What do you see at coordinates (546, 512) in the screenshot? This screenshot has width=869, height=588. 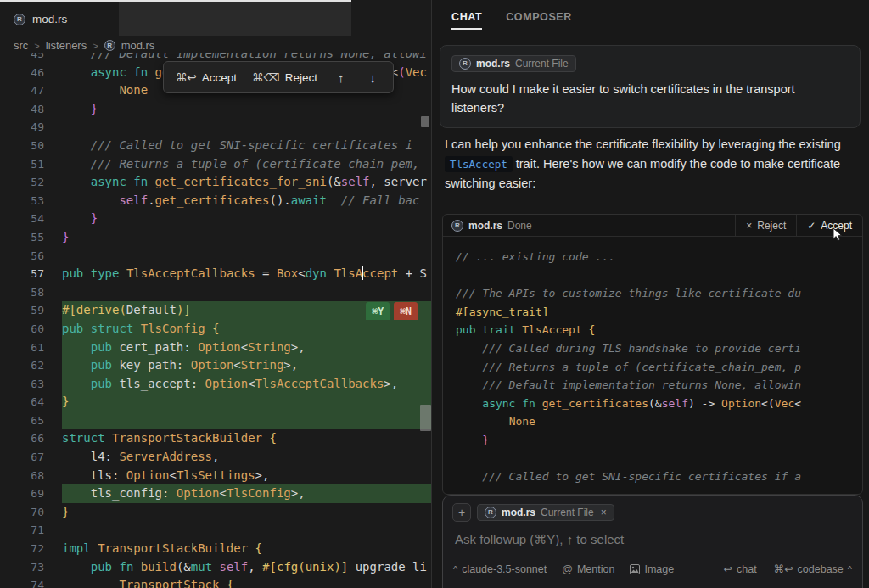 I see `current-file-chip: R mod.rs Current File ×` at bounding box center [546, 512].